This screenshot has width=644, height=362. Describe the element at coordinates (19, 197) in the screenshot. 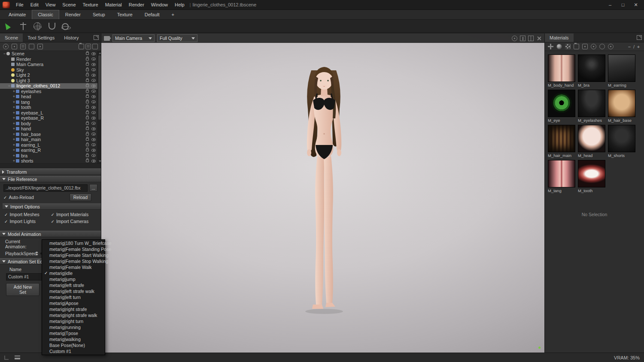

I see `auto-reload-checkbox: ✓ Auto-Reload` at that location.